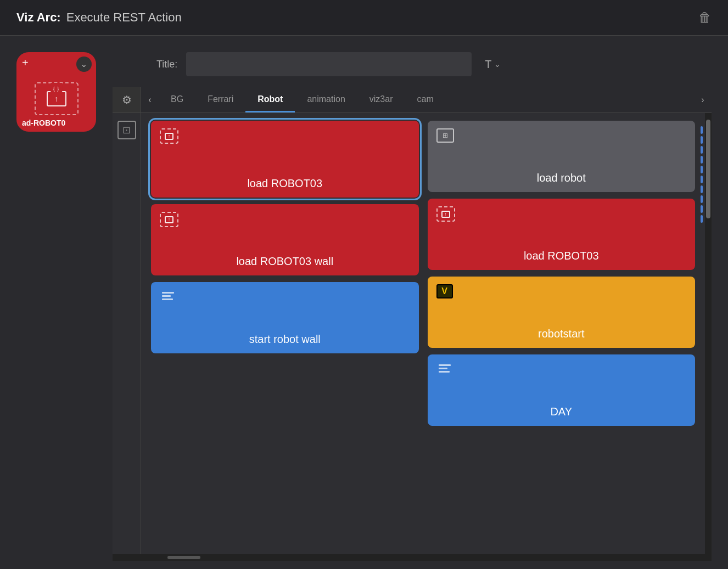  What do you see at coordinates (562, 410) in the screenshot?
I see `tile-label: DAY` at bounding box center [562, 410].